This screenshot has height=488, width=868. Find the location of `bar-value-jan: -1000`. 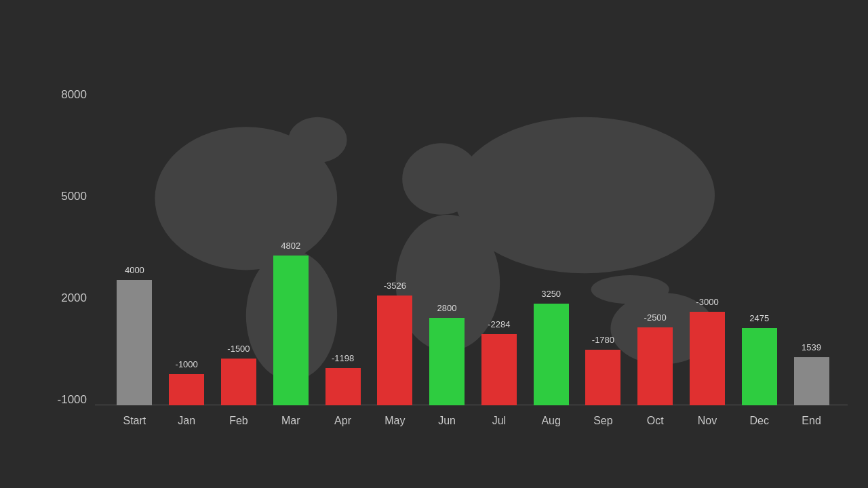

bar-value-jan: -1000 is located at coordinates (187, 365).